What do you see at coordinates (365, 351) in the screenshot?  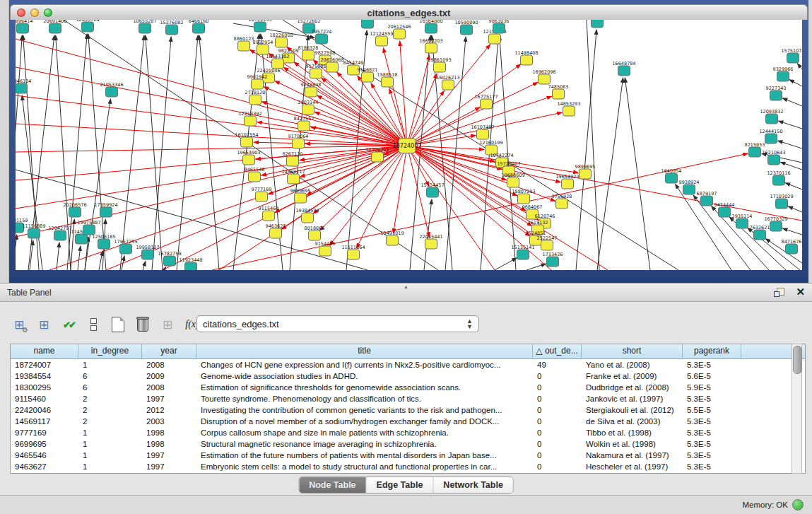 I see `column-header: title` at bounding box center [365, 351].